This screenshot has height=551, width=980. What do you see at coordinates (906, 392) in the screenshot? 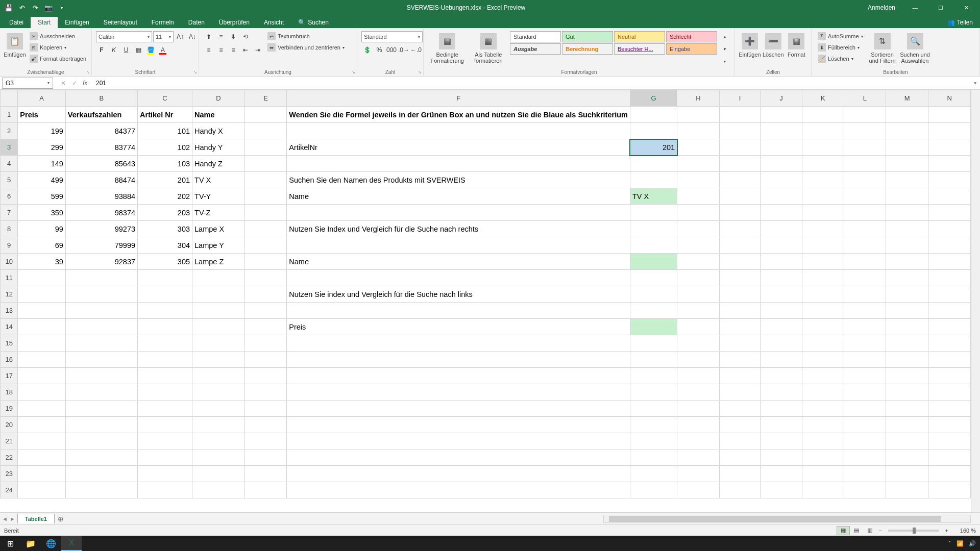
I see `cell-M18` at bounding box center [906, 392].